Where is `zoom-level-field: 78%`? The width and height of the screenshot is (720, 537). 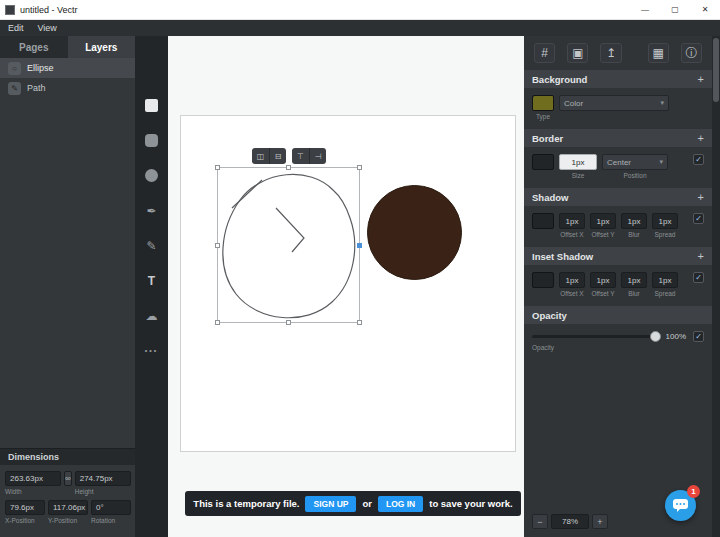
zoom-level-field: 78% is located at coordinates (570, 522).